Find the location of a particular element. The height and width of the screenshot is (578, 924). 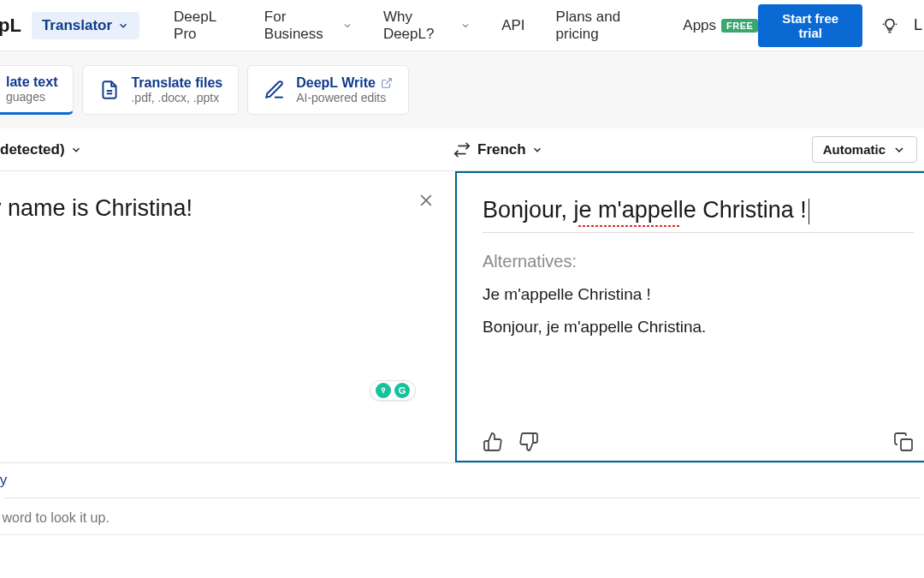

source-lang-area: detected) is located at coordinates (227, 150).